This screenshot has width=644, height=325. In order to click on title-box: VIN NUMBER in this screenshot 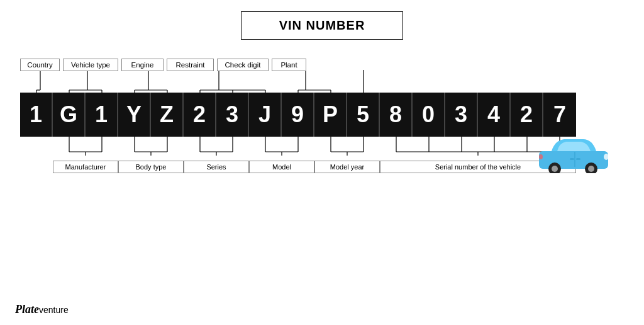, I will do `click(322, 25)`.